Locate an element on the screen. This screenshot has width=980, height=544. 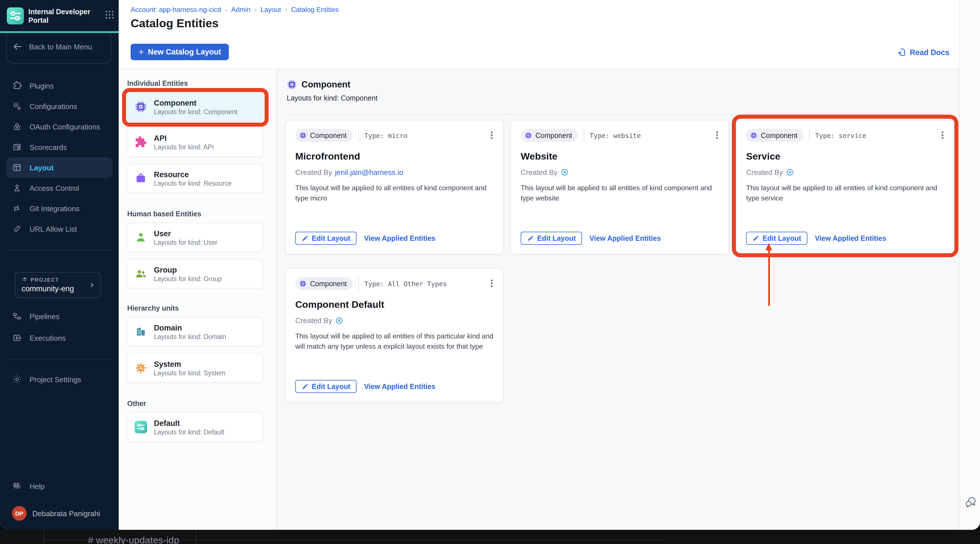
scorecard-icon is located at coordinates (17, 147).